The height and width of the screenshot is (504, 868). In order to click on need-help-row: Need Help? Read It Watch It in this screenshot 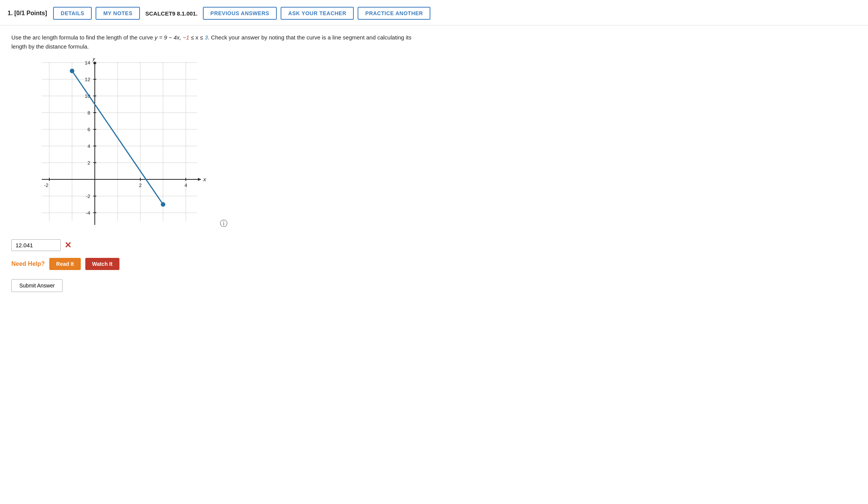, I will do `click(434, 264)`.